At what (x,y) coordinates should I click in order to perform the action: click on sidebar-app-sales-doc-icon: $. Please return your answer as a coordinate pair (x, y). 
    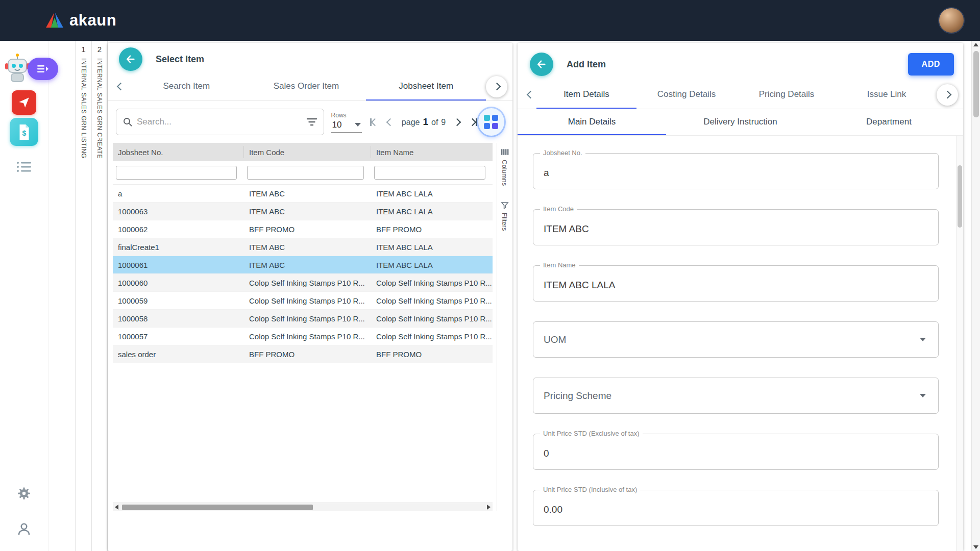
    Looking at the image, I should click on (24, 132).